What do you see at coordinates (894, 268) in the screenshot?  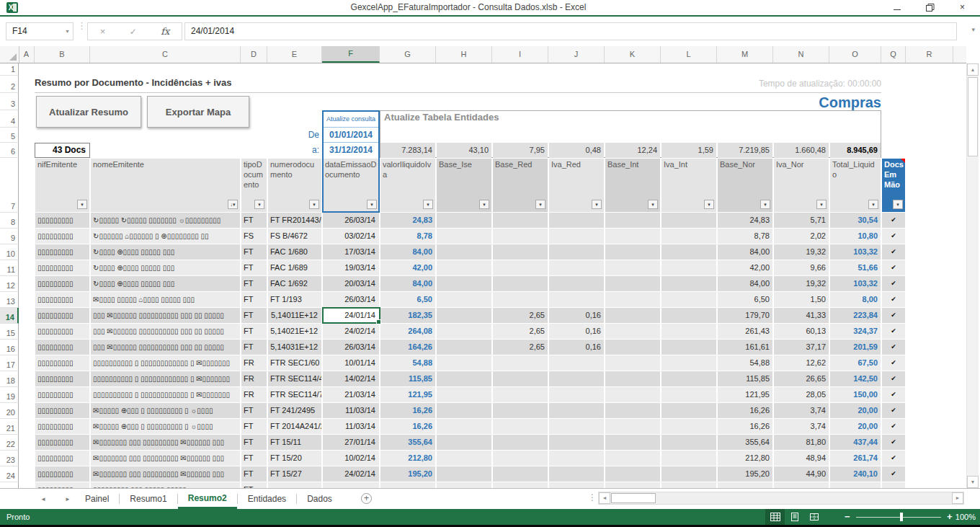 I see `cell-Q11: ✔` at bounding box center [894, 268].